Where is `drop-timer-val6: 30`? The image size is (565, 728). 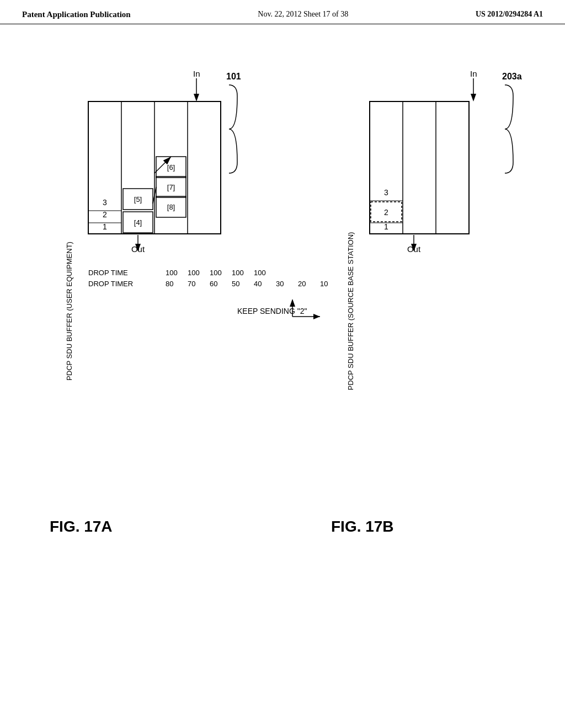
drop-timer-val6: 30 is located at coordinates (280, 283).